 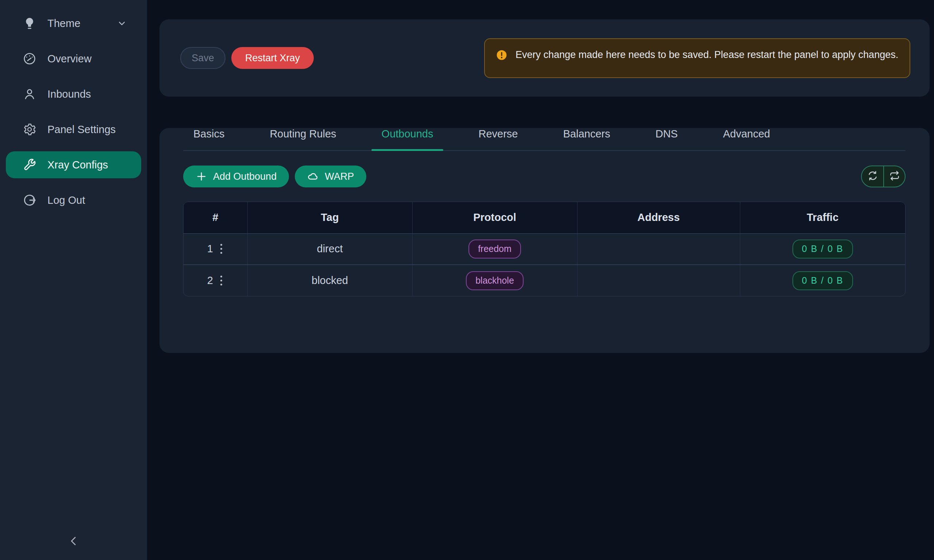 What do you see at coordinates (210, 281) in the screenshot?
I see `row-index: 2` at bounding box center [210, 281].